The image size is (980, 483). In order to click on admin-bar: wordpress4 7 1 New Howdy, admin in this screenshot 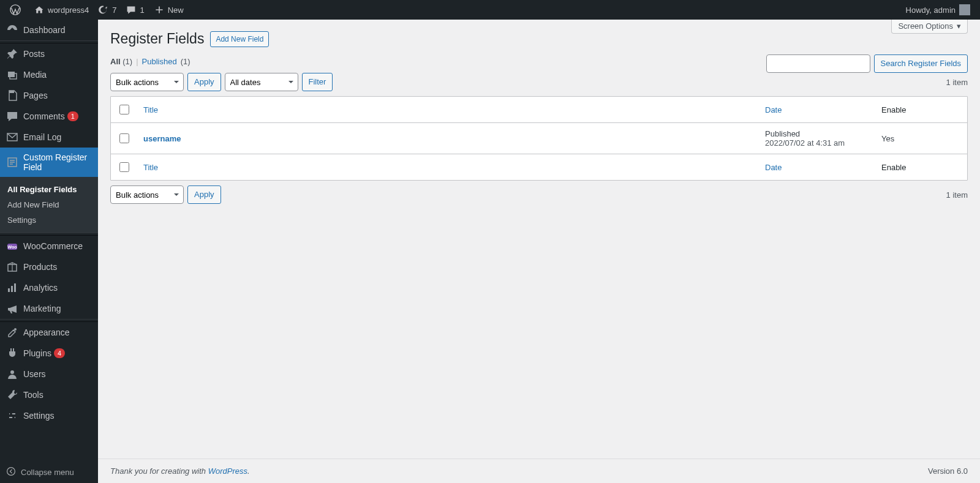, I will do `click(490, 10)`.